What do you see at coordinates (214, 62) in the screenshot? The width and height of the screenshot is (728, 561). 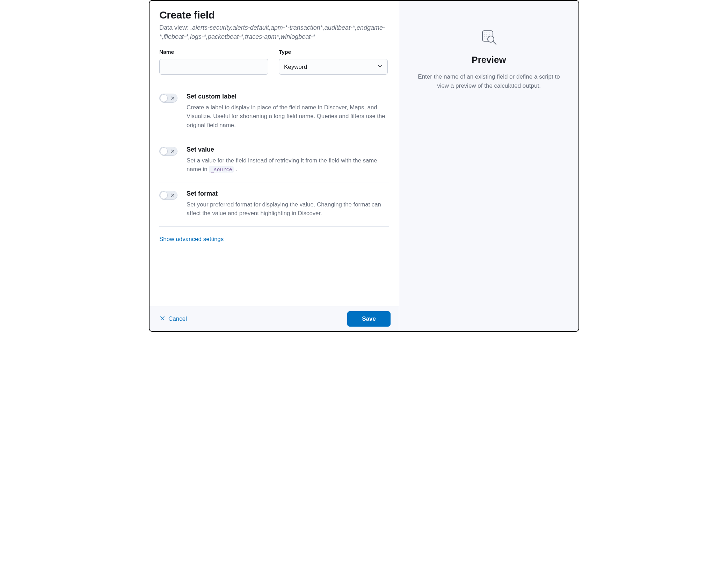 I see `name-field-group: Name` at bounding box center [214, 62].